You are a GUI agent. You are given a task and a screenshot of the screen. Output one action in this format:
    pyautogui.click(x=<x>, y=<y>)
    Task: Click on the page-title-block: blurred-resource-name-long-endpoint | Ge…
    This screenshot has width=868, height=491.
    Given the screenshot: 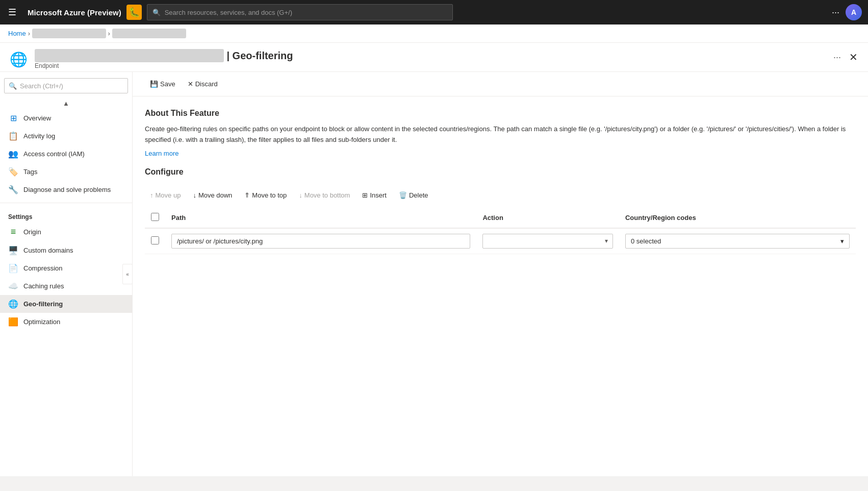 What is the action you would take?
    pyautogui.click(x=430, y=59)
    